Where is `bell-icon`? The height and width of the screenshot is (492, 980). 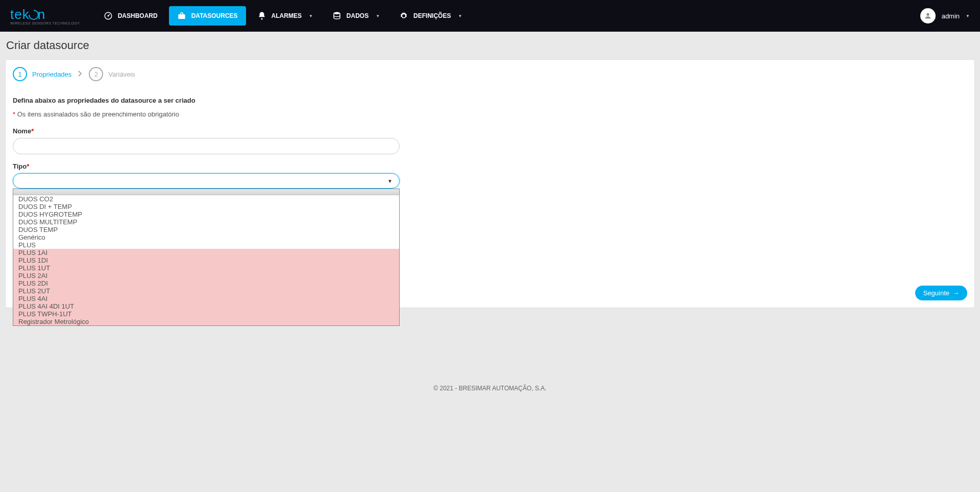
bell-icon is located at coordinates (262, 16).